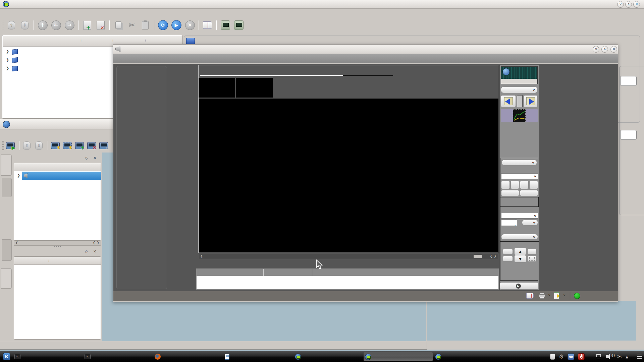 This screenshot has width=644, height=362. Describe the element at coordinates (57, 243) in the screenshot. I see `dock-hscrollbar: ❮ ❮ ❯` at that location.